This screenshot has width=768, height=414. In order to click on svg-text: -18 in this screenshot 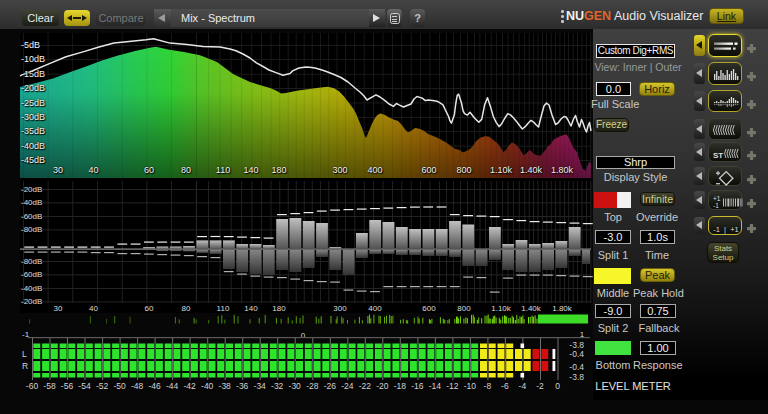, I will do `click(400, 386)`.